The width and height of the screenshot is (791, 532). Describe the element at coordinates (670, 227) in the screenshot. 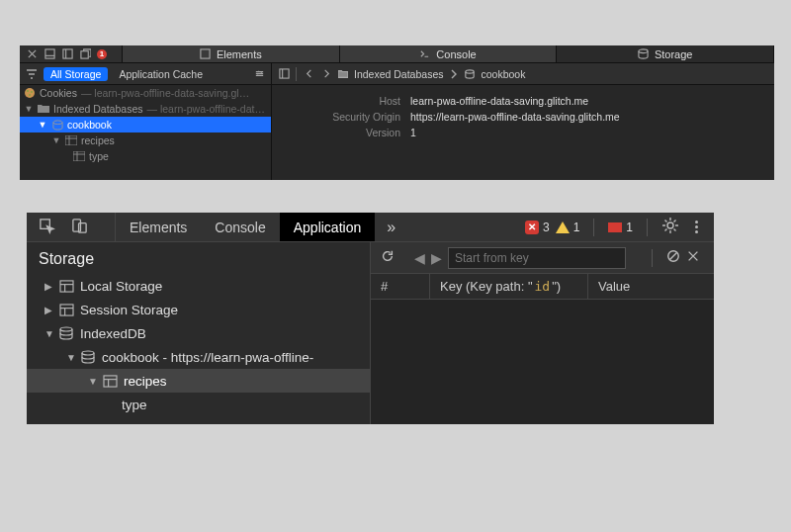

I see `gear-icon` at that location.